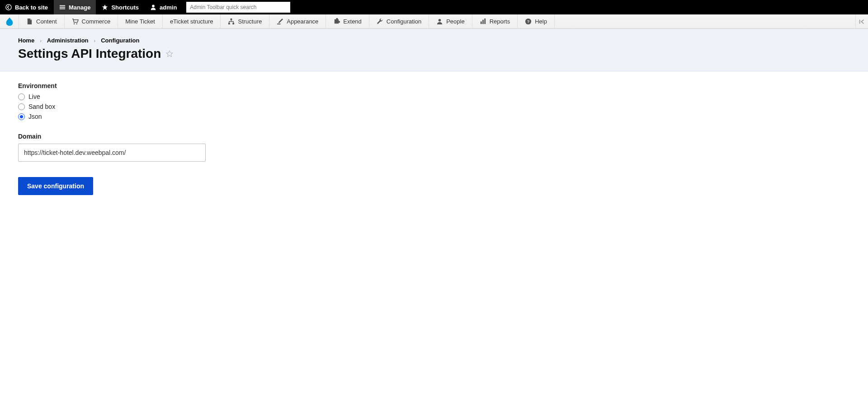 This screenshot has height=415, width=868. Describe the element at coordinates (35, 117) in the screenshot. I see `radio-label: Json` at that location.